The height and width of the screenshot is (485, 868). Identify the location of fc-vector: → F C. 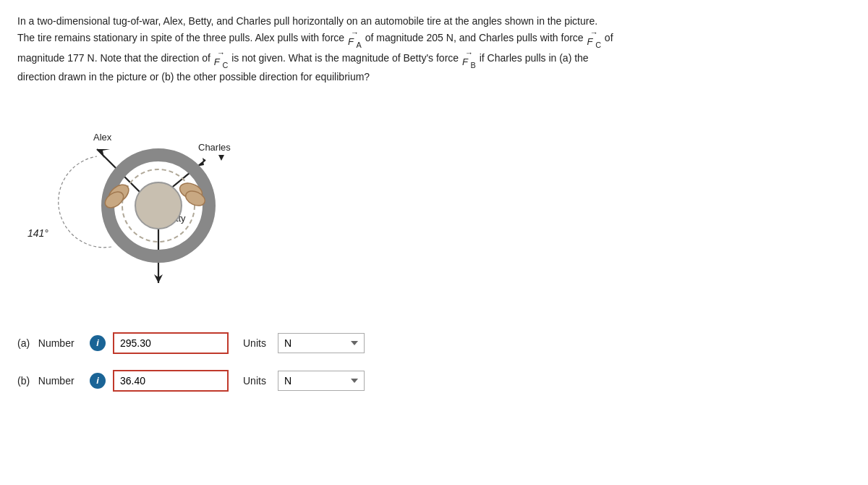
(595, 39).